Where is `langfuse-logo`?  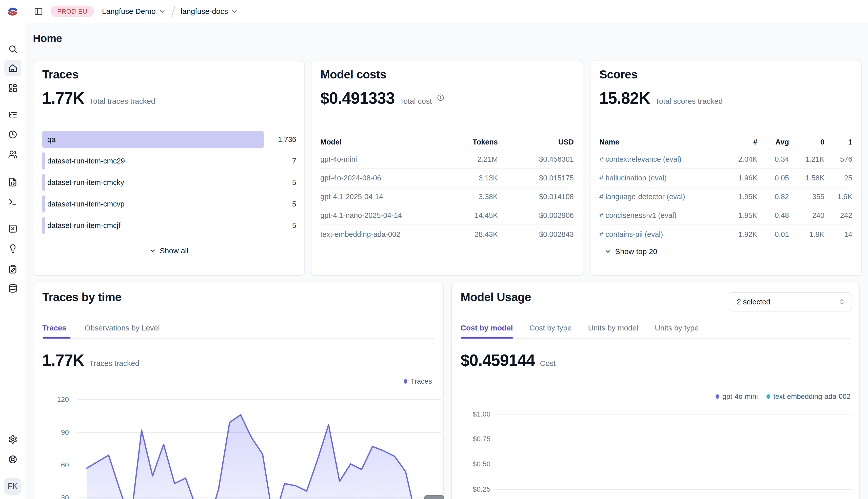 langfuse-logo is located at coordinates (13, 12).